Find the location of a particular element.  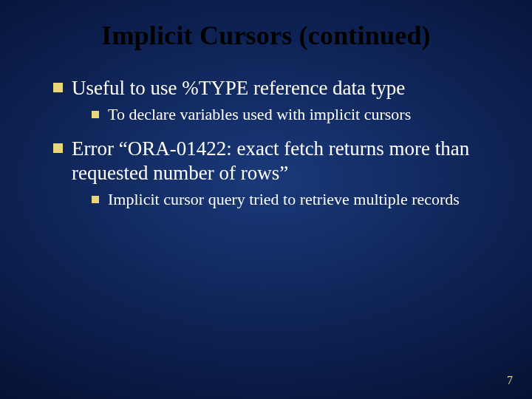

bullet-item-1-text: Useful to use %TYPE reference data type is located at coordinates (238, 89).